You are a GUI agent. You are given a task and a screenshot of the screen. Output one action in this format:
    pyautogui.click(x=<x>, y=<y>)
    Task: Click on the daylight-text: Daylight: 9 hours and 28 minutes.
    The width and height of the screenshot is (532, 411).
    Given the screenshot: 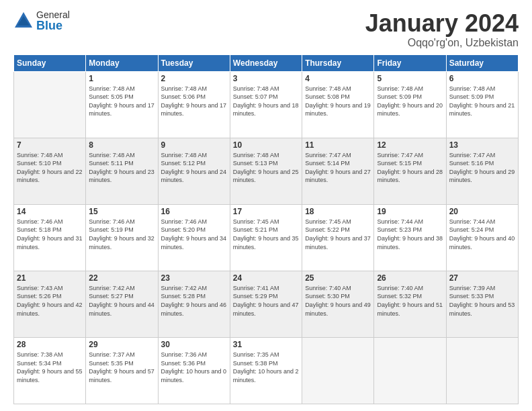 What is the action you would take?
    pyautogui.click(x=410, y=176)
    